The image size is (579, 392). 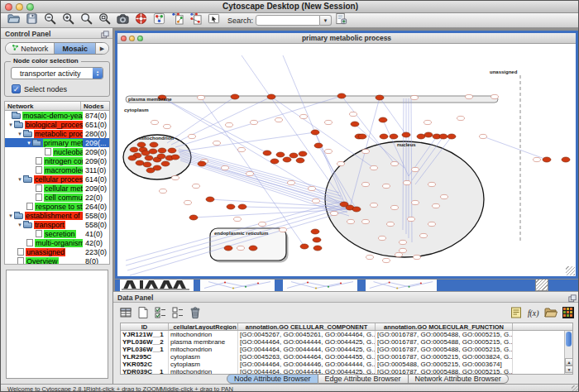 What do you see at coordinates (326, 20) in the screenshot?
I see `search-dropdown-arrow-icon: ▼` at bounding box center [326, 20].